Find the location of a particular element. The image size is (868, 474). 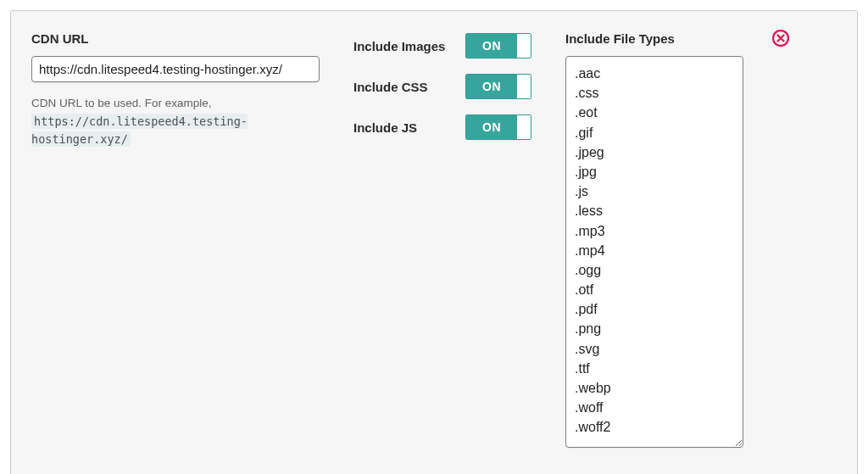

include-js-toggle: ON is located at coordinates (498, 127).